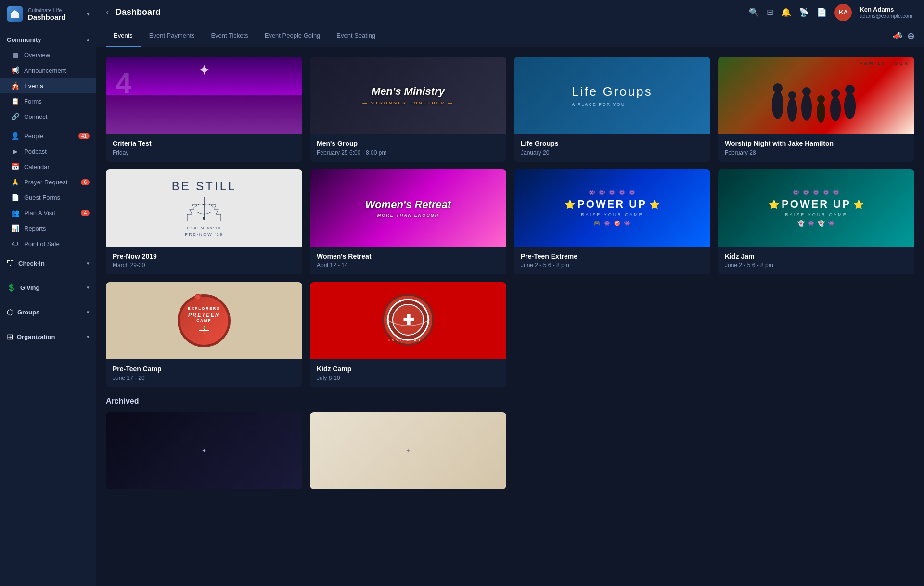  Describe the element at coordinates (48, 136) in the screenshot. I see `sidebar-item-people: 👤 People 41` at that location.